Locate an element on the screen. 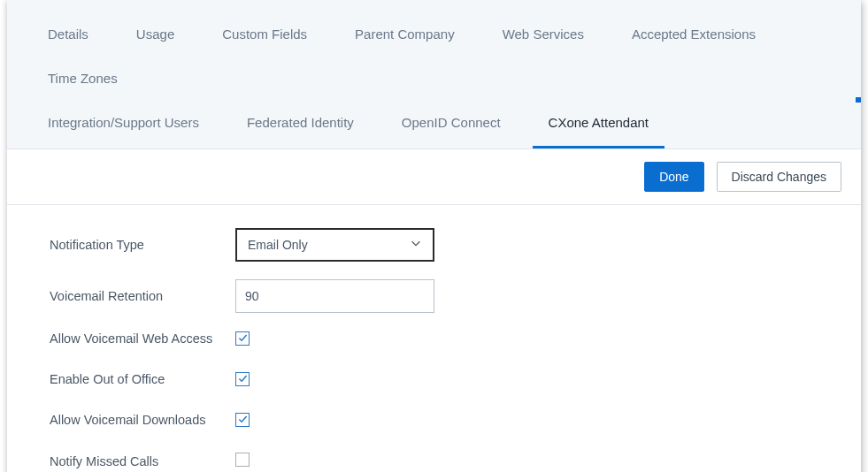 This screenshot has height=472, width=868. notification-type-select: Email Only is located at coordinates (334, 245).